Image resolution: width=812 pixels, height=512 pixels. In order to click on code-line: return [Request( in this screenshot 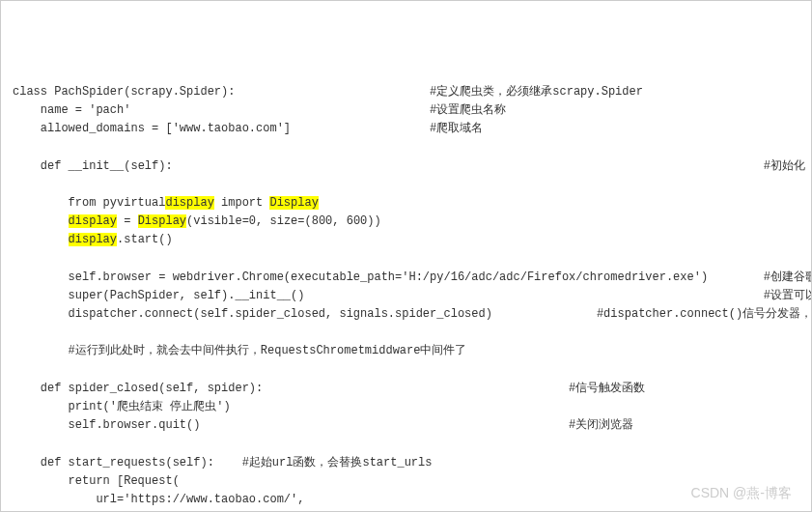, I will do `click(406, 481)`.